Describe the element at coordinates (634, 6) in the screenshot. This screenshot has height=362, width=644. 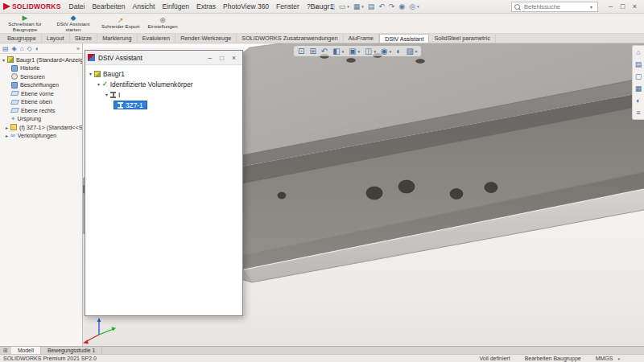
I see `close-button: ×` at that location.